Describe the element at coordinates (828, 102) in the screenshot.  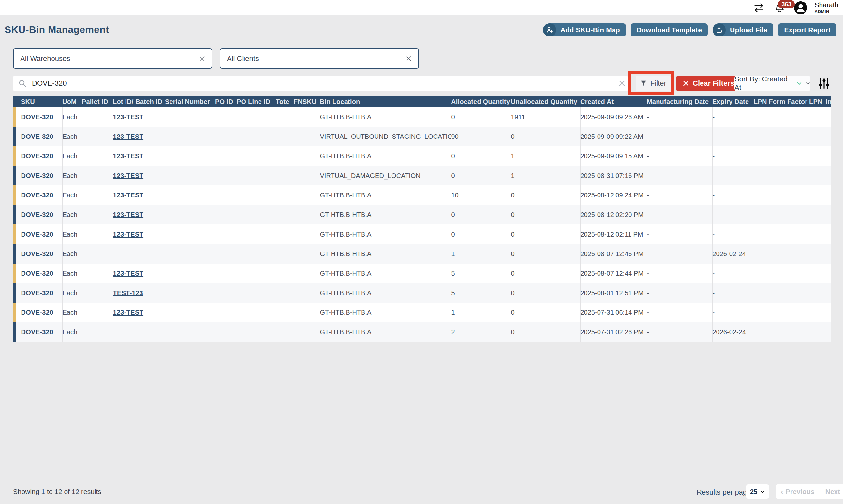
I see `column-header-inv: Inv` at that location.